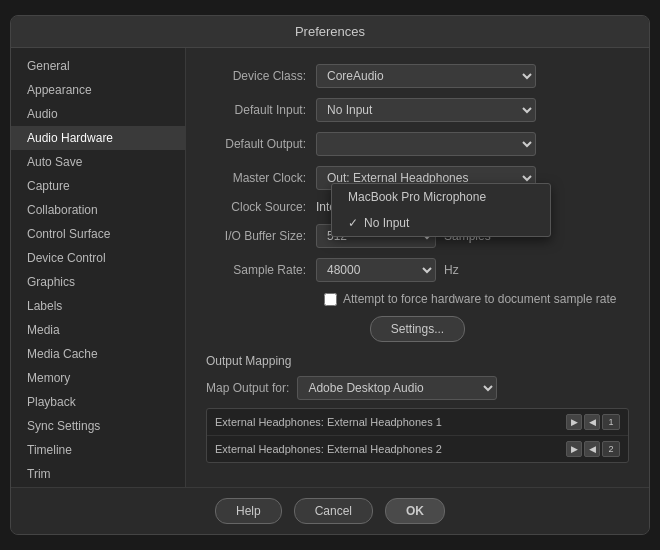  Describe the element at coordinates (418, 110) in the screenshot. I see `default-input-row: Default Input: No Input MacBook Pro Micr…` at that location.